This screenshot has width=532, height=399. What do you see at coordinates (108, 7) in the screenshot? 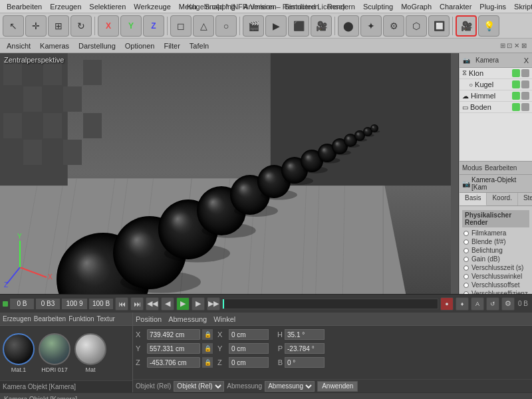
I see `menu-item-selektieren: Selektieren` at bounding box center [108, 7].